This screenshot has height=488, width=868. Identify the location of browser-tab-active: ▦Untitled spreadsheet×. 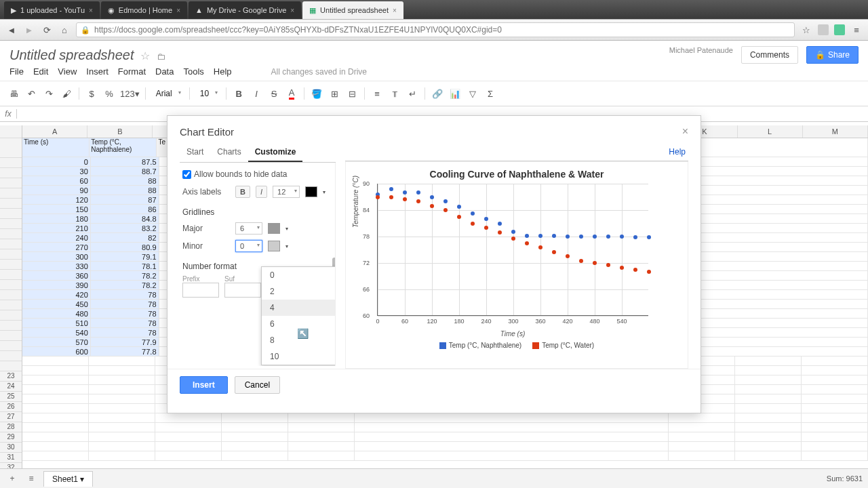
(353, 10).